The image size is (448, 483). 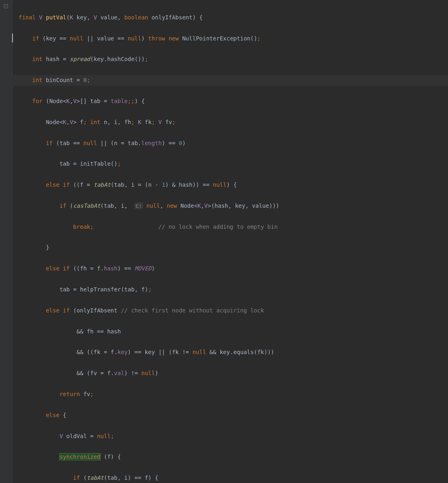 What do you see at coordinates (230, 290) in the screenshot?
I see `code-line: tab = helpTransfer(tab, f);` at bounding box center [230, 290].